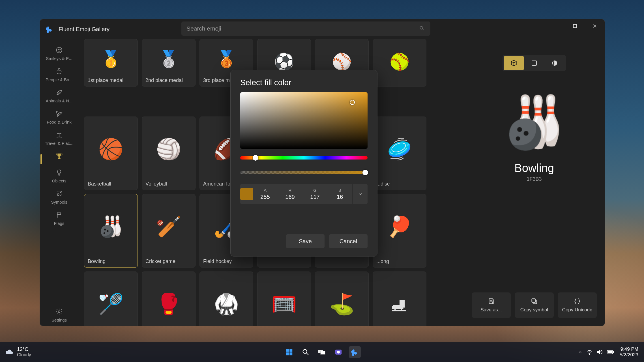 The image size is (644, 362). What do you see at coordinates (226, 300) in the screenshot?
I see `emoji-glyph: 🥋` at bounding box center [226, 300].